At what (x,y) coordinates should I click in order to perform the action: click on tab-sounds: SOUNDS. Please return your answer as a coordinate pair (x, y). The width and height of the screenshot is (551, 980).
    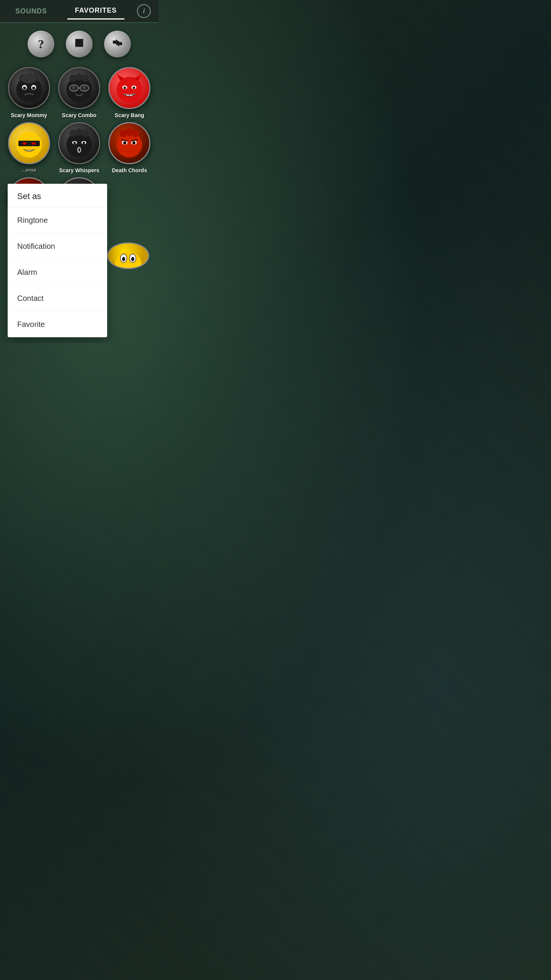
    Looking at the image, I should click on (31, 11).